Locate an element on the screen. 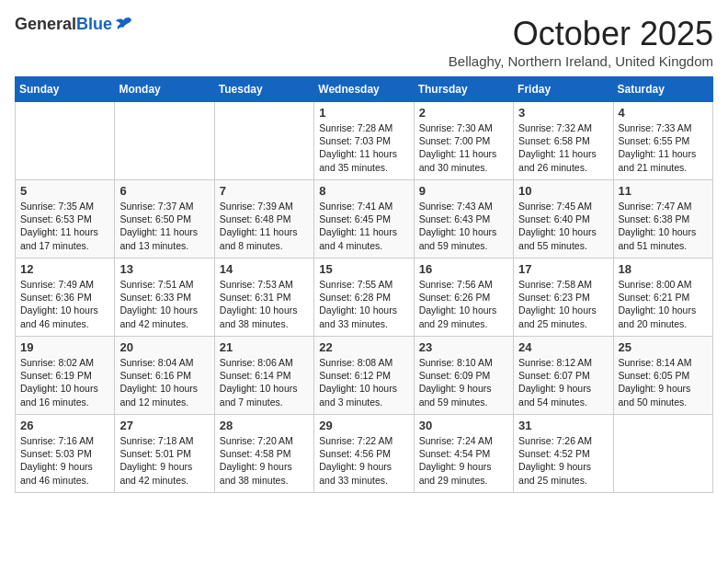 The image size is (728, 563). cell-content: Sunrise: 7:22 AM Sunset: 4:56 PM Dayligh… is located at coordinates (364, 460).